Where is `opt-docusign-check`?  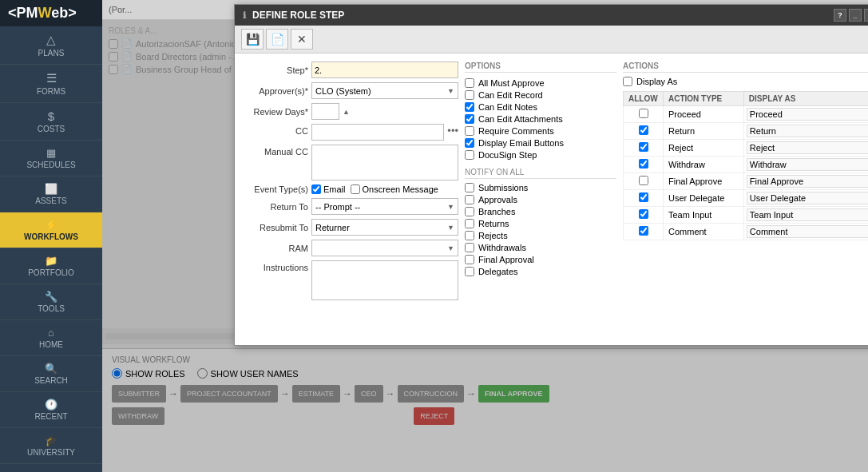 opt-docusign-check is located at coordinates (470, 155).